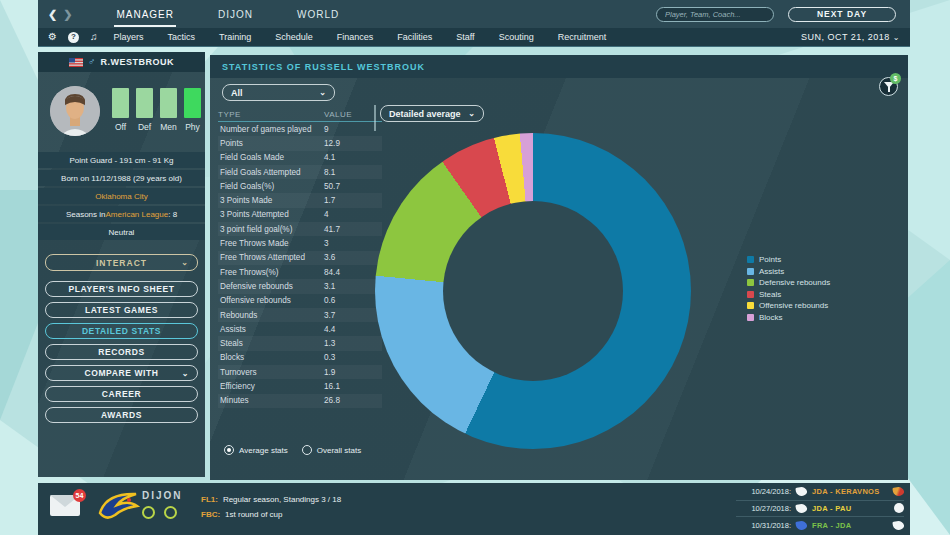  Describe the element at coordinates (788, 272) in the screenshot. I see `legend-item-assists: Assists` at that location.